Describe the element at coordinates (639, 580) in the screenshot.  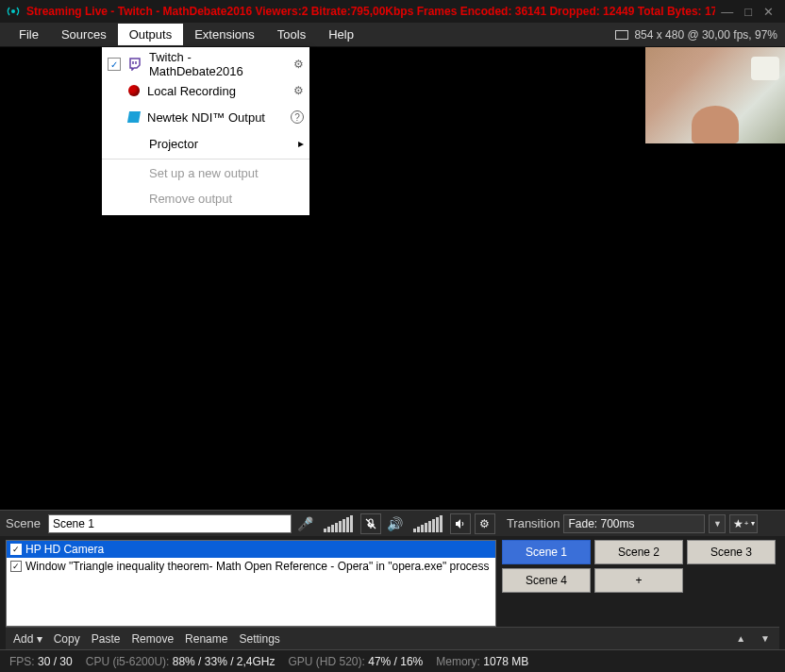
I see `scene-add-button: +` at that location.